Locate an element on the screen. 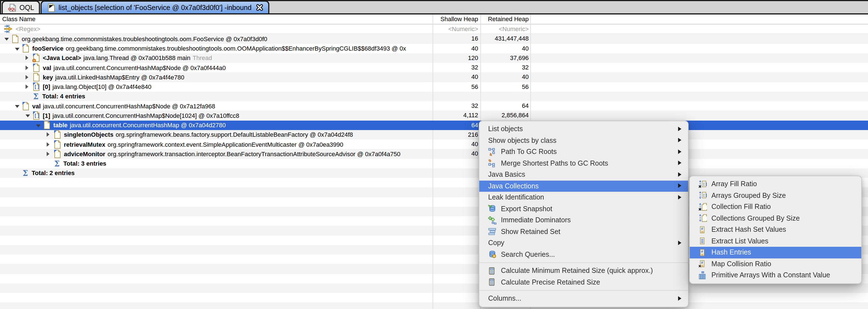  submenu-item-arrays-grouped-by-size: []Arrays Grouped By Size is located at coordinates (776, 196).